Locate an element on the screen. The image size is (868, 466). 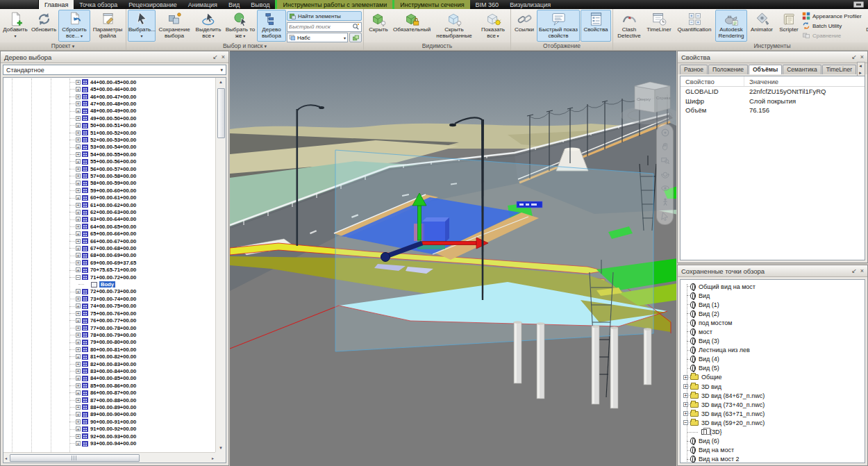
tree-row: 66+00.00-67+00.00 is located at coordinates (110, 241).